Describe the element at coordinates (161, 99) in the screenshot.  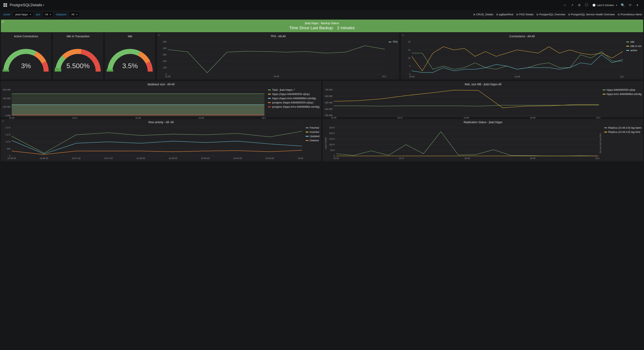
I see `panel-database-size: database size - All-All 0 MB200 MB400 MB…` at that location.